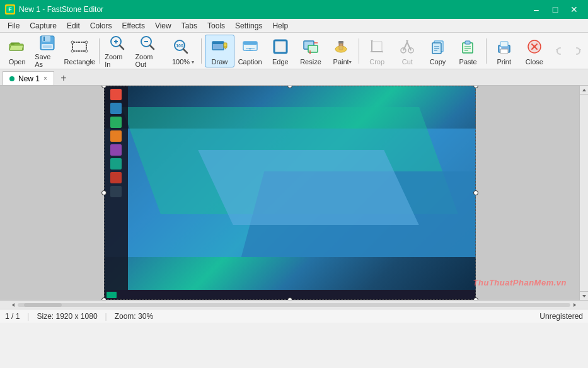  Describe the element at coordinates (437, 51) in the screenshot. I see `copy-button: Copy` at that location.